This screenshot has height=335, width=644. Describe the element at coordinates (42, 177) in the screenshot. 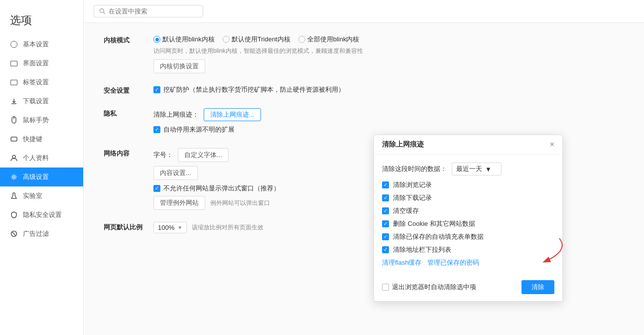

I see `sidebar-item-advanced: 高级设置` at that location.